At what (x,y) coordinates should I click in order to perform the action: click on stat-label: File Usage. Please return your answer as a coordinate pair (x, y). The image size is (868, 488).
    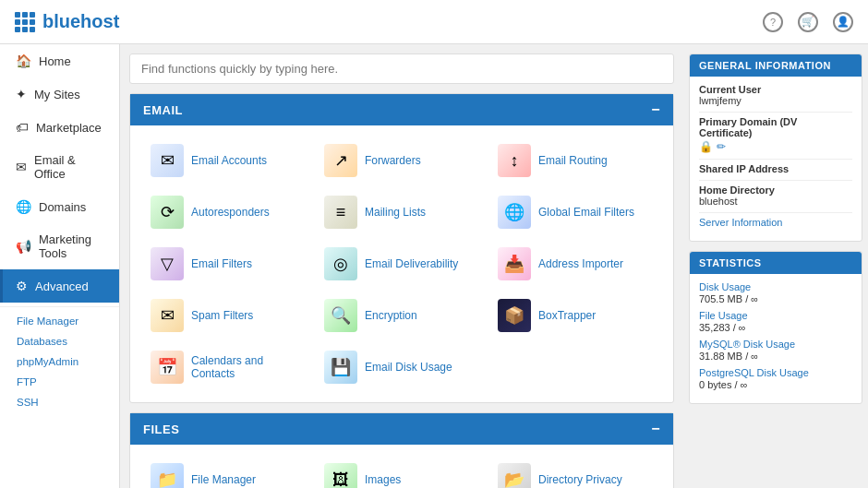
    Looking at the image, I should click on (776, 315).